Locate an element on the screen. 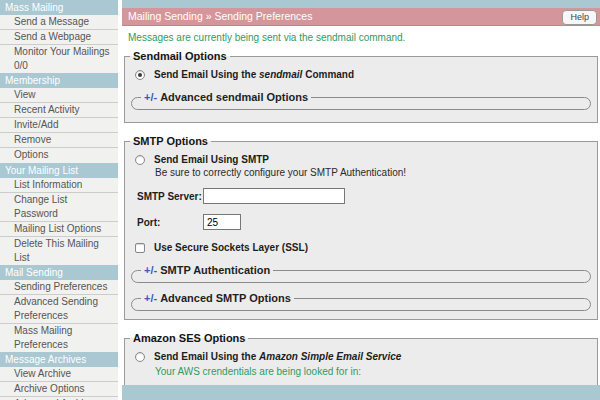  sidebar-header-message-archives: Message Archives is located at coordinates (59, 360).